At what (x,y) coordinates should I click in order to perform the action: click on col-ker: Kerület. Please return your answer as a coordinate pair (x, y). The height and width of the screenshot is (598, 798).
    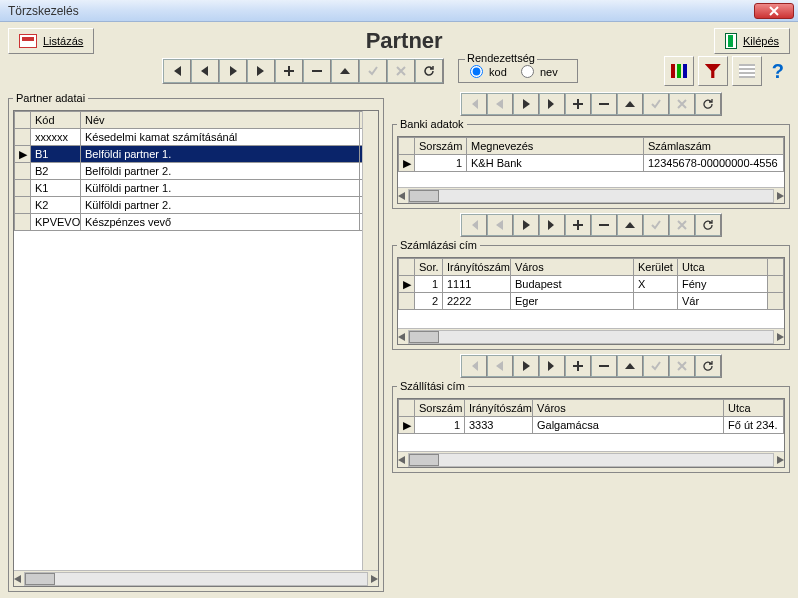
    Looking at the image, I should click on (656, 268).